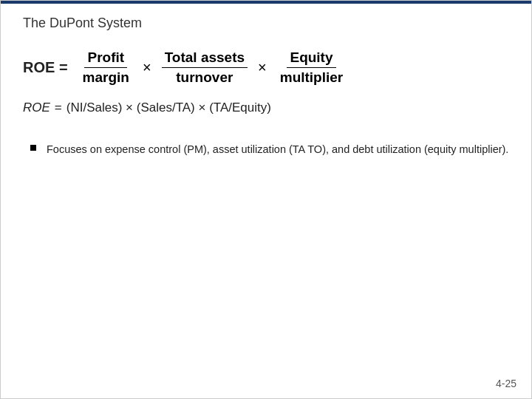  Describe the element at coordinates (106, 59) in the screenshot. I see `profit-numerator: Profit` at that location.